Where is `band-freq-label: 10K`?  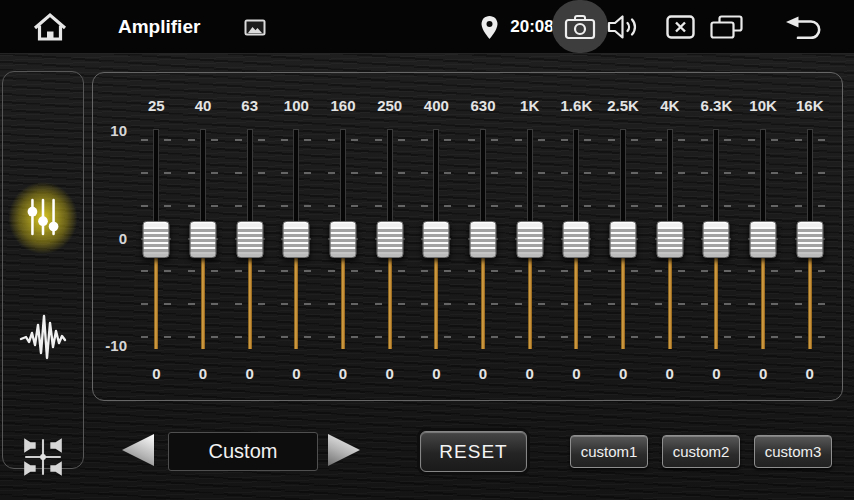
band-freq-label: 10K is located at coordinates (764, 106).